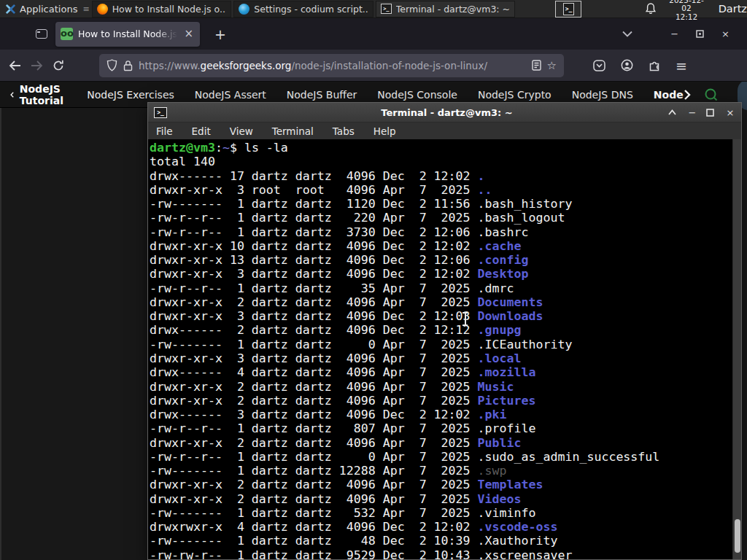  Describe the element at coordinates (551, 66) in the screenshot. I see `bookmark-star-icon: ☆` at that location.